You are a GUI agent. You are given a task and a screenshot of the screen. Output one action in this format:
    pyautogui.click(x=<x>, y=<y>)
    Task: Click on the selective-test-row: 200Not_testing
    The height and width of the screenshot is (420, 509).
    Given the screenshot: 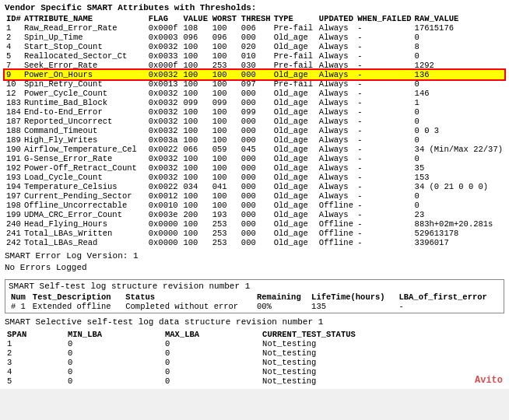 What is the action you would take?
    pyautogui.click(x=254, y=353)
    